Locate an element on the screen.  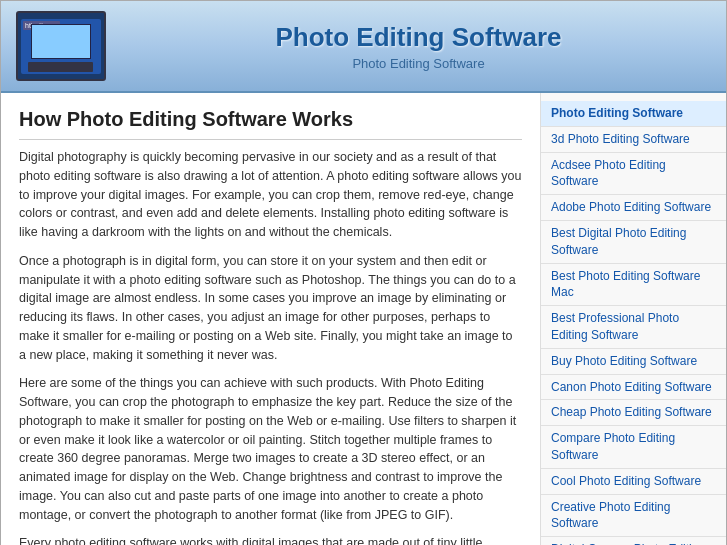
site-subtitle: Photo Editing Software is located at coordinates (418, 64).